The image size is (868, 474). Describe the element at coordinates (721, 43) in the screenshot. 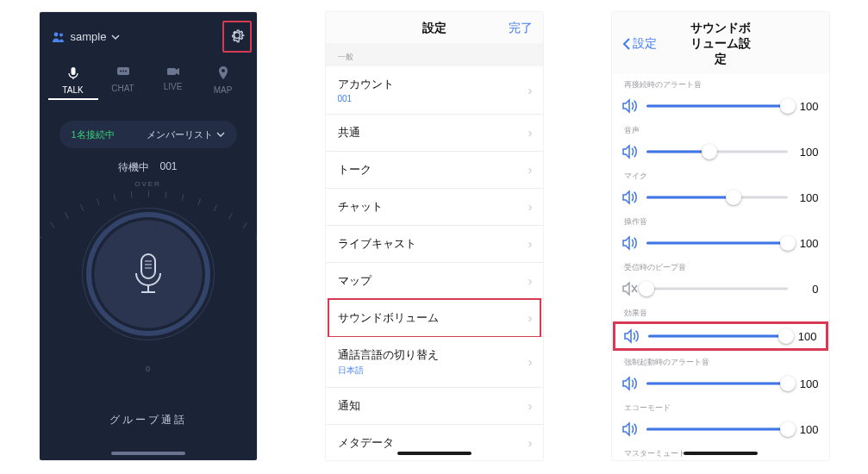

I see `nav-bar: 設定 サウンドボリューム設定` at that location.